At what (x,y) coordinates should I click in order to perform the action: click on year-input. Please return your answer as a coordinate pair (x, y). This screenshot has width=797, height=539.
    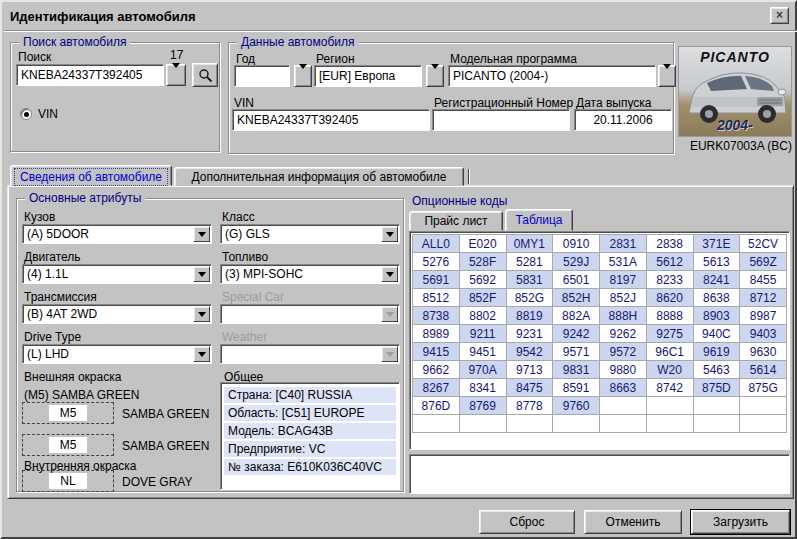
    Looking at the image, I should click on (262, 76).